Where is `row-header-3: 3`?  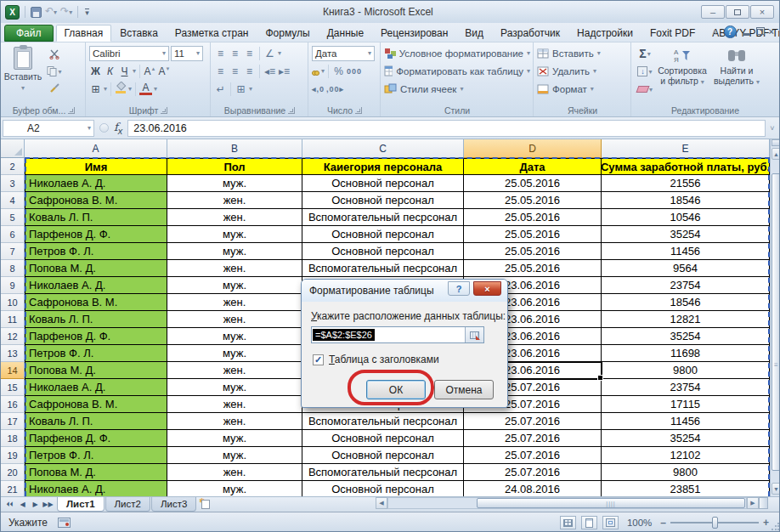
row-header-3: 3 is located at coordinates (13, 184).